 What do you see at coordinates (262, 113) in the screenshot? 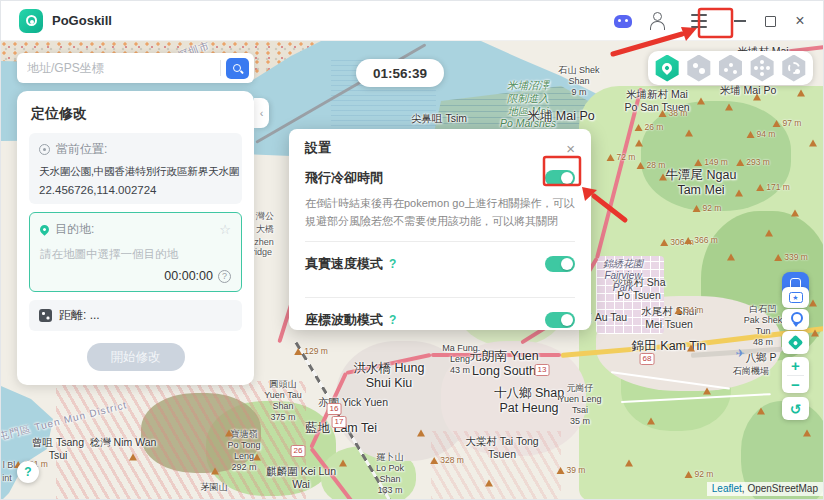
I see `panel-collapse-button: ‹` at bounding box center [262, 113].